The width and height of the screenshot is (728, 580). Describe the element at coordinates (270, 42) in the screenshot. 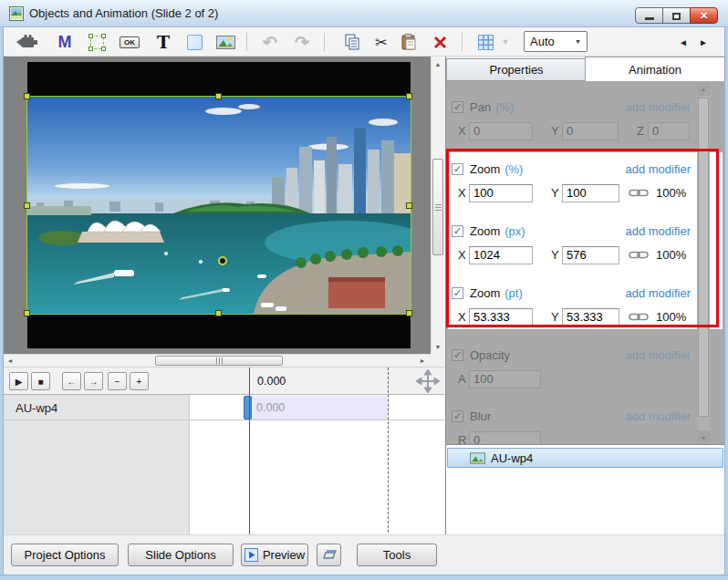

I see `undo-button: ↶` at that location.